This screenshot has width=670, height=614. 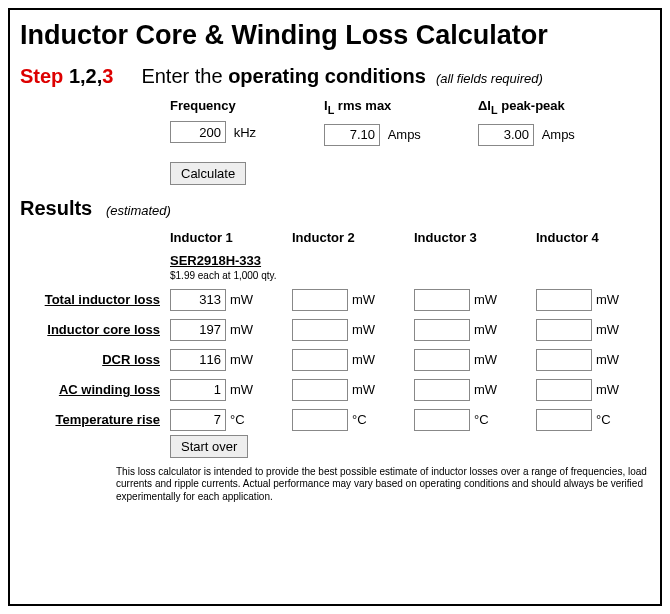 What do you see at coordinates (353, 238) in the screenshot?
I see `col-head-2: Inductor 2` at bounding box center [353, 238].